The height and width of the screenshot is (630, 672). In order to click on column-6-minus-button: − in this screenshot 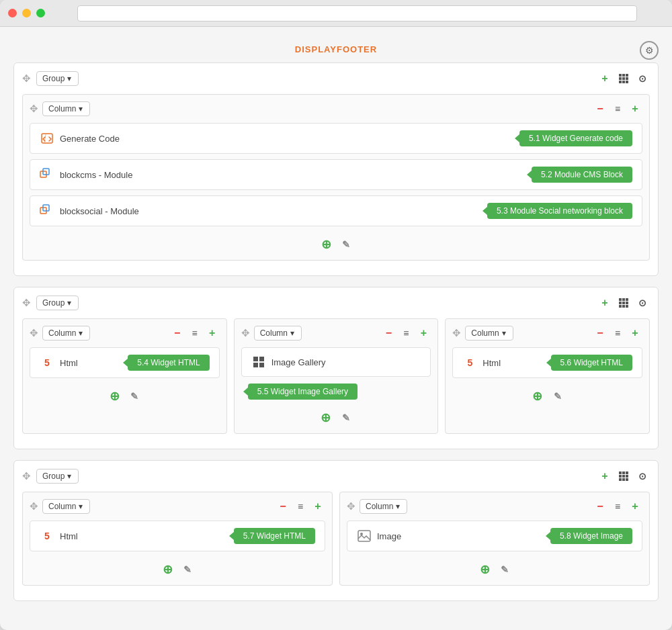, I will do `click(600, 506)`.